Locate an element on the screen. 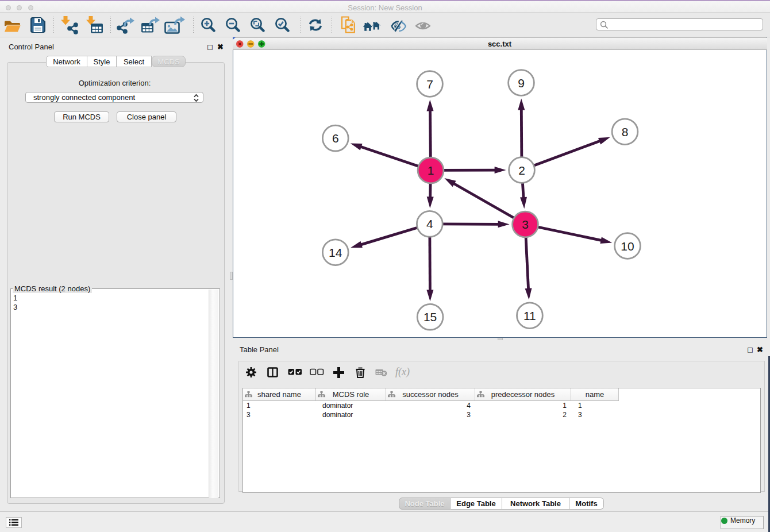 The image size is (770, 532). svg-text: 9 is located at coordinates (521, 83).